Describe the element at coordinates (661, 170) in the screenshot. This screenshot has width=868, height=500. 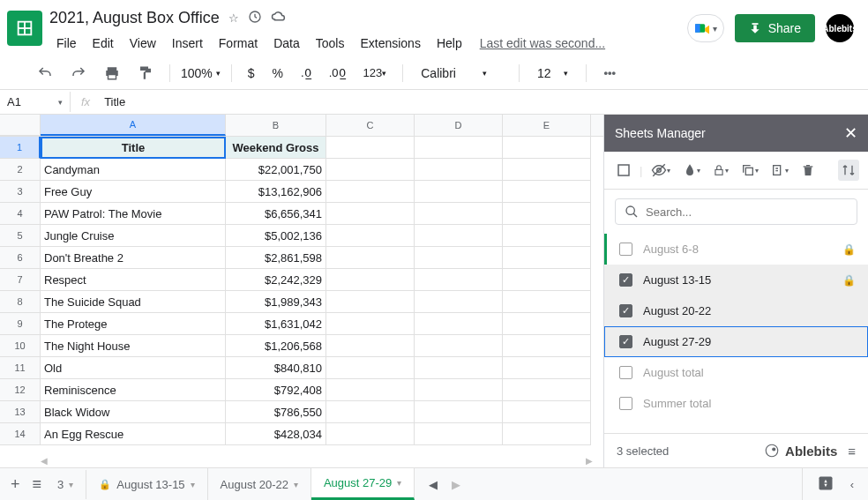
I see `visibility-icon: ▾` at that location.